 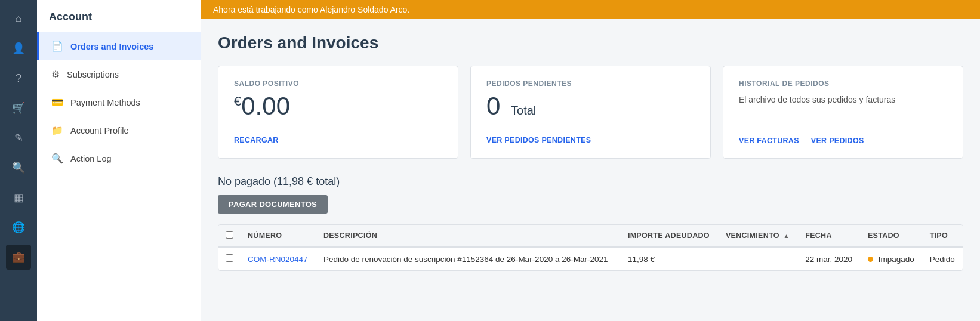 I want to click on pedidos-pendientes-card: PEDIDOS PENDIENTES 0 Total VER PEDIDOS P…, so click(x=591, y=112).